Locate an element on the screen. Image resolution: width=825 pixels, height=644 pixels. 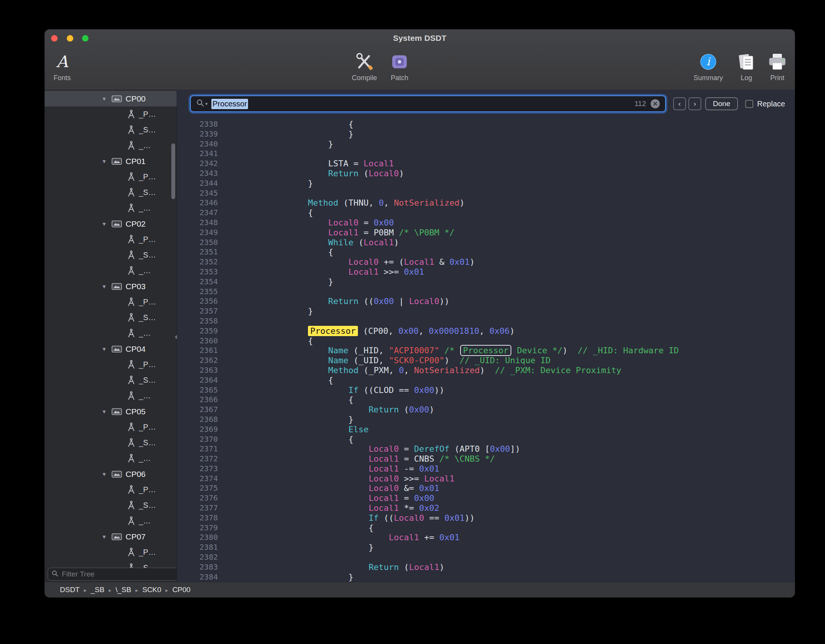
code-line: 2371 Local0 = DerefOf (APT0 [0x00]) is located at coordinates (486, 449).